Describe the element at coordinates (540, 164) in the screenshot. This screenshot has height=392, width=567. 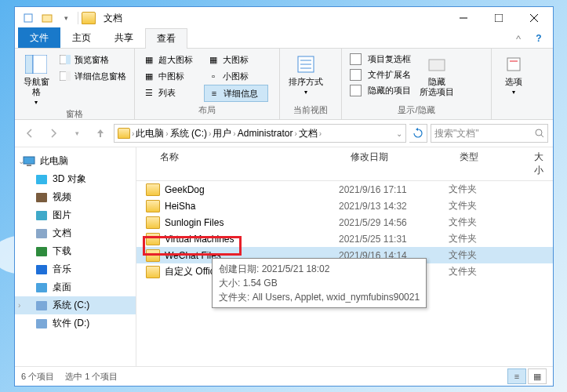
I see `col-size: 大小` at that location.